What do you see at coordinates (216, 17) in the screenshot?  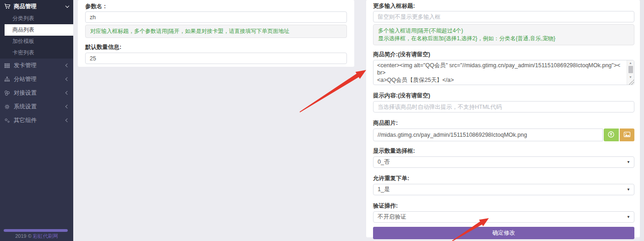 I see `param-name-input` at bounding box center [216, 17].